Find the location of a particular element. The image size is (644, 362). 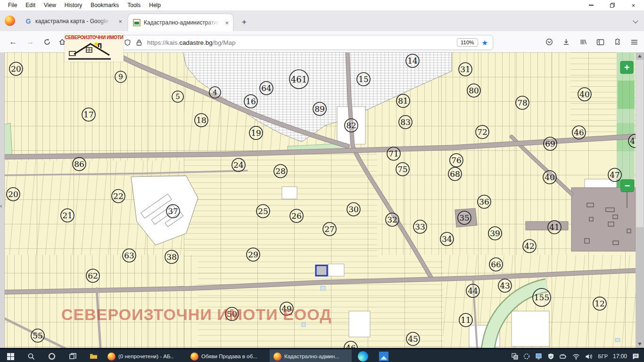

tray-defender-shield-icon is located at coordinates (551, 356).